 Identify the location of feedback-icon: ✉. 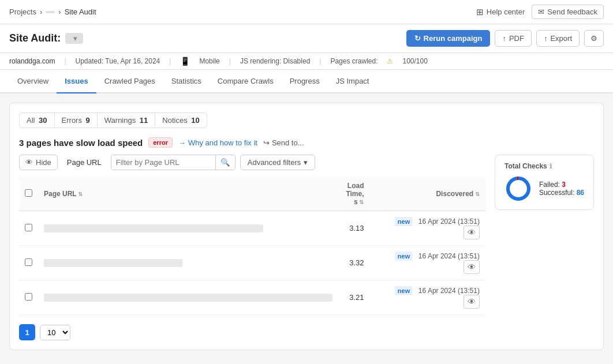
(541, 12).